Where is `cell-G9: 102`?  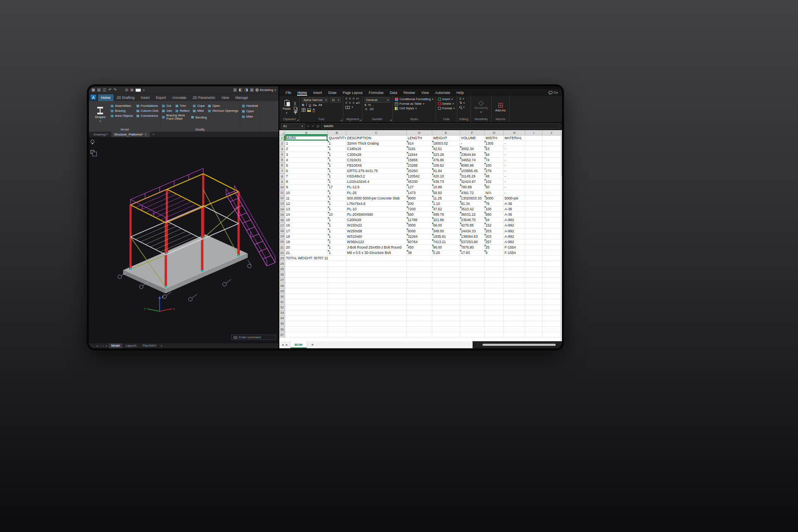 cell-G9: 102 is located at coordinates (494, 182).